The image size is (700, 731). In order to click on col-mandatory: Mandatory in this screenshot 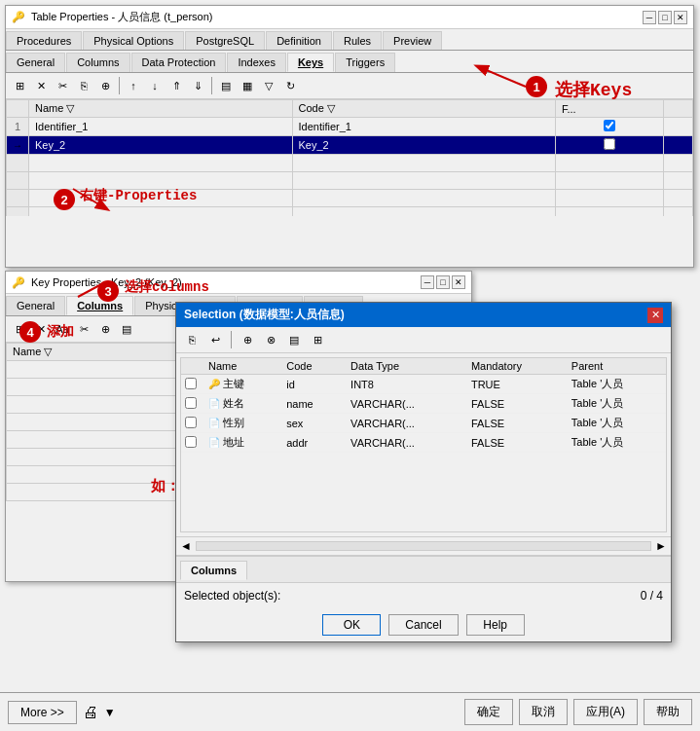, I will do `click(514, 366)`.